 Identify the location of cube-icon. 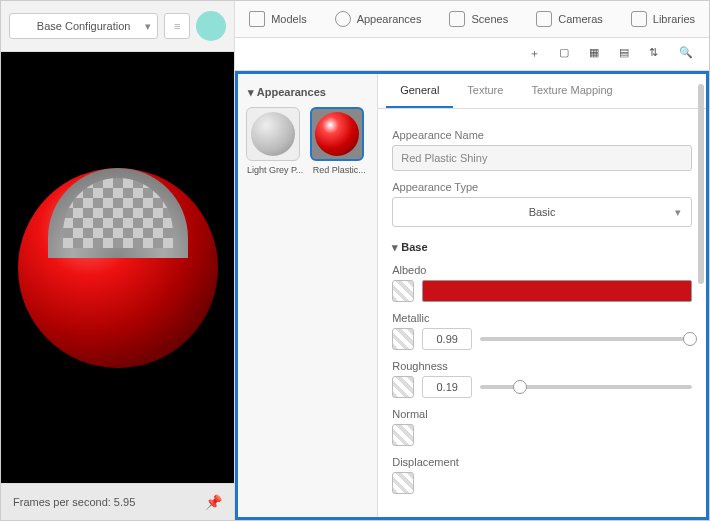
(257, 19).